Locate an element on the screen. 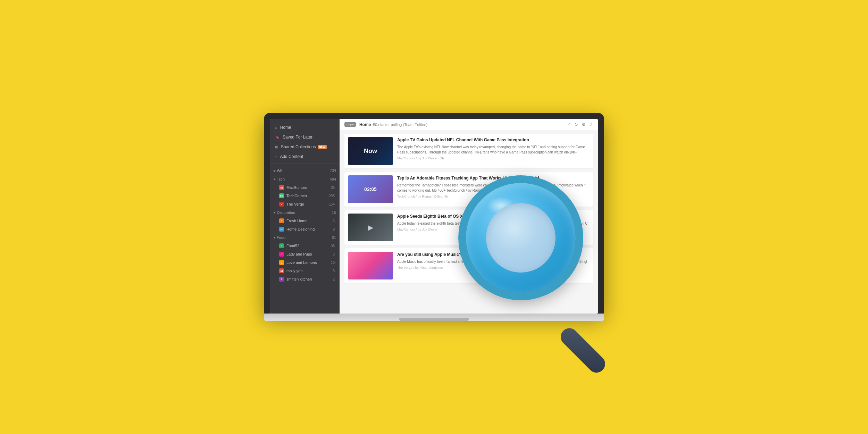  bookmark-icon: 🔖 is located at coordinates (277, 137).